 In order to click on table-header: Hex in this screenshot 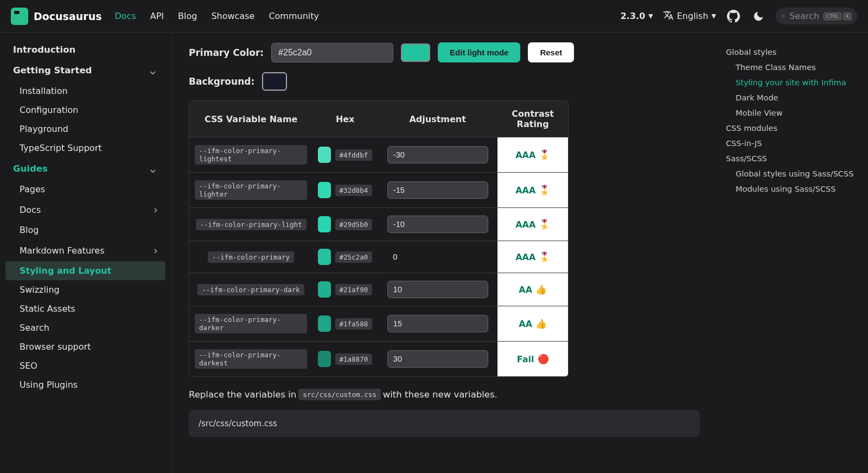, I will do `click(345, 119)`.